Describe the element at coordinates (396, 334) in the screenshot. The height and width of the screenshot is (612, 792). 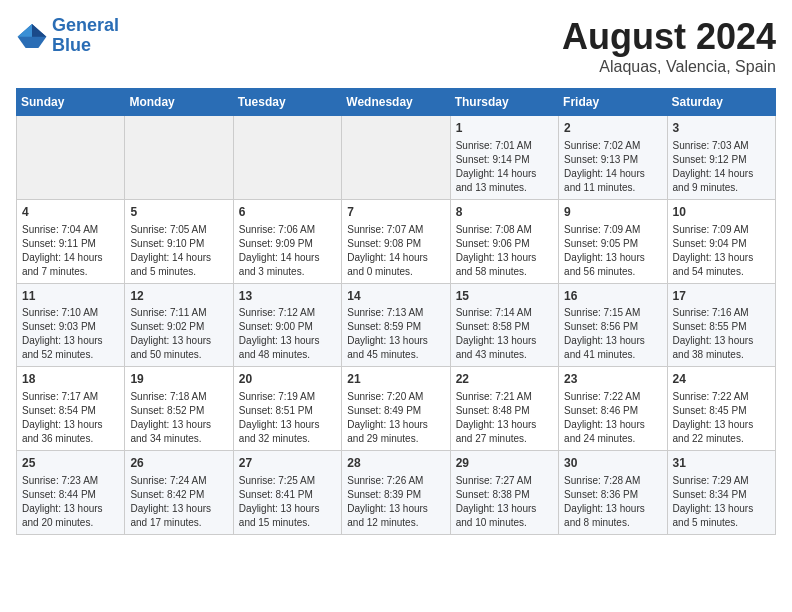
I see `day-info: Sunrise: 7:13 AM Sunset: 8:59 PM Dayligh…` at that location.